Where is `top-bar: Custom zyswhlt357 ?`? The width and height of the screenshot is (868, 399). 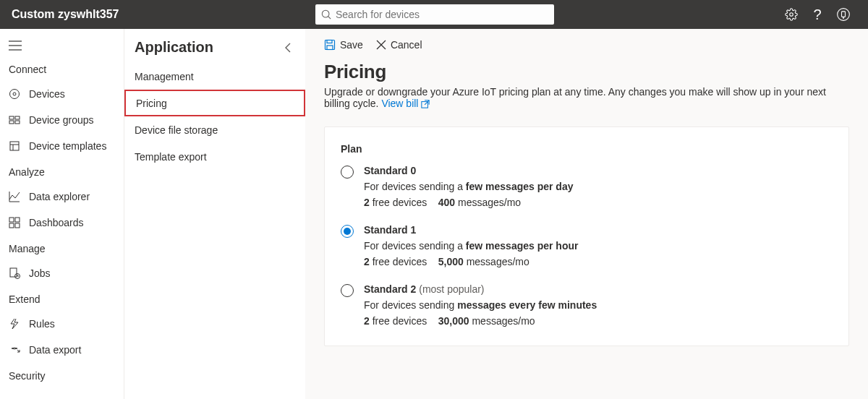
top-bar: Custom zyswhlt357 ? is located at coordinates (434, 14).